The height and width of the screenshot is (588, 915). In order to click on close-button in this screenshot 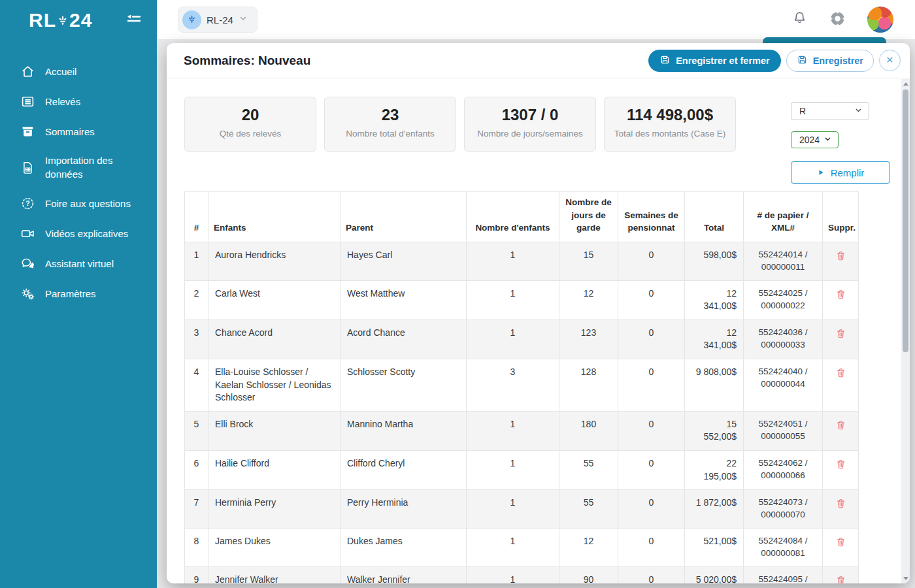, I will do `click(890, 60)`.